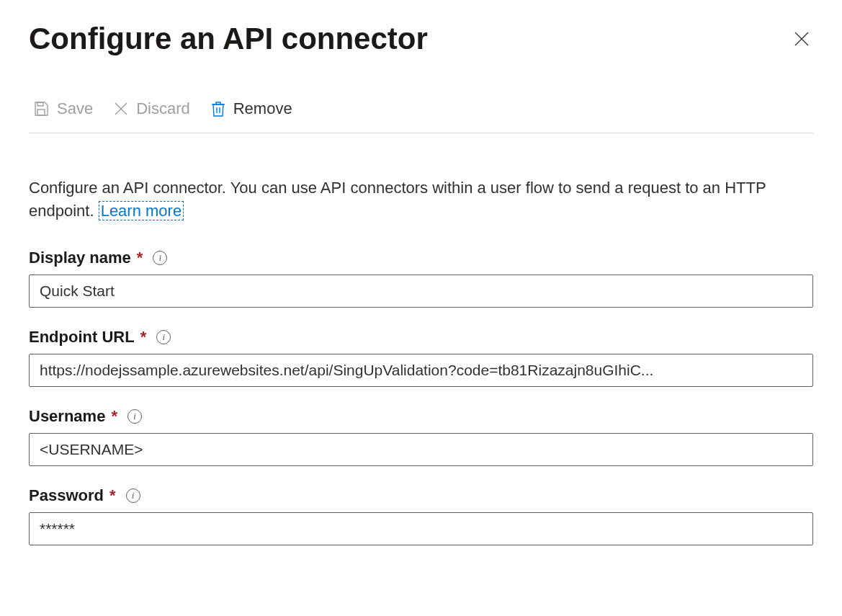 The height and width of the screenshot is (616, 842). Describe the element at coordinates (163, 109) in the screenshot. I see `discard-label: Discard` at that location.